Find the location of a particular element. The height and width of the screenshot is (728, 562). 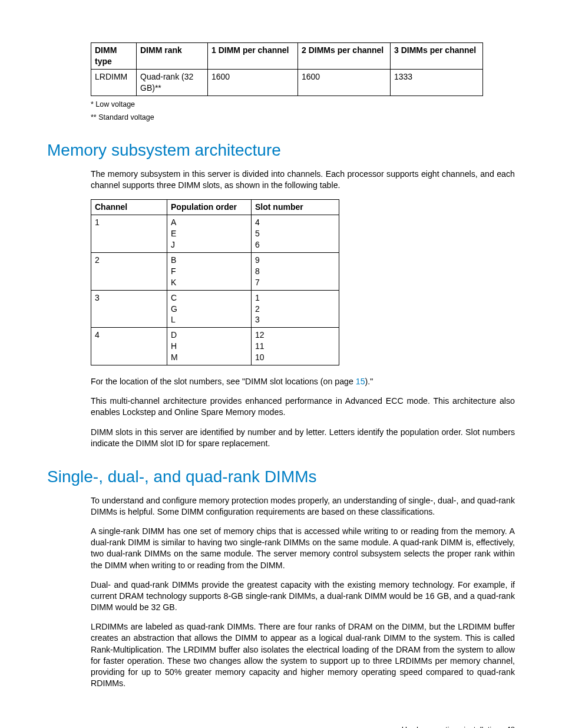

col-header: Population order is located at coordinates (210, 207).